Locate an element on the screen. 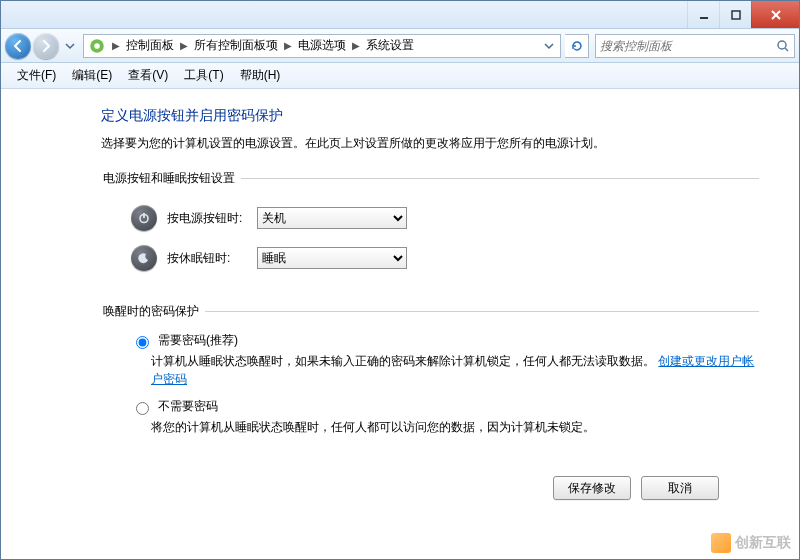 The image size is (800, 560). back-arrow-icon is located at coordinates (18, 46).